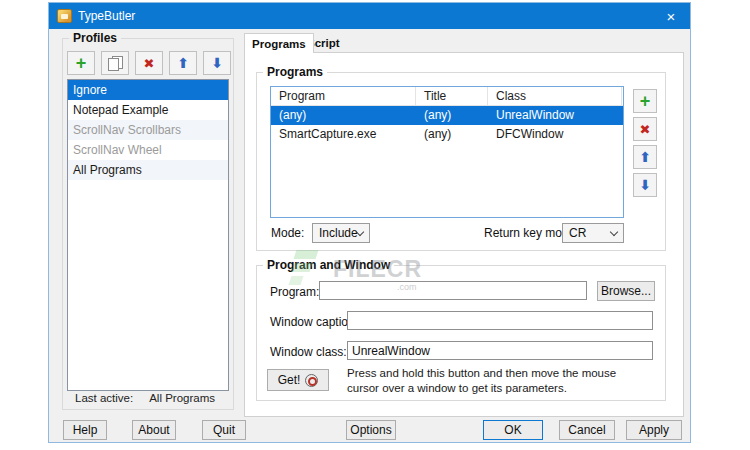 This screenshot has width=750, height=450. I want to click on return-key-mode-dropdown: CR, so click(593, 233).